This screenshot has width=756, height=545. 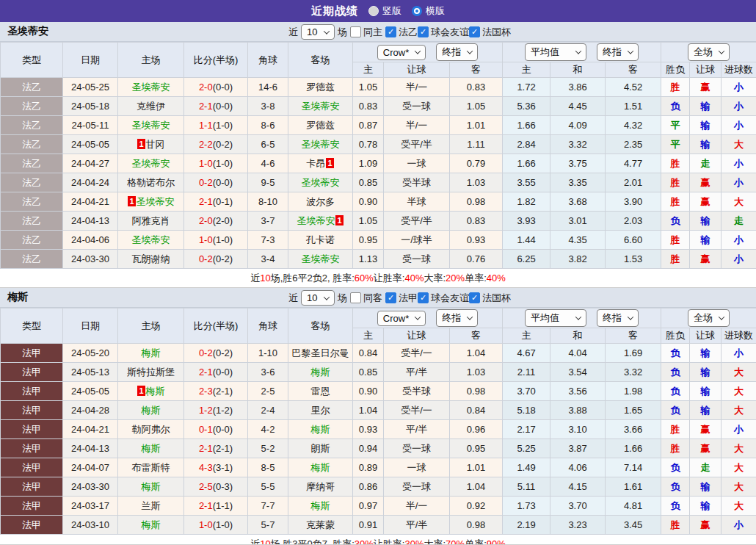 I want to click on same-venue-checkbox: 同客, so click(x=366, y=298).